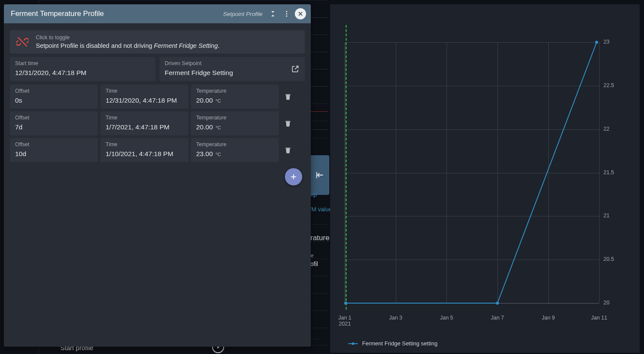 The height and width of the screenshot is (354, 644). What do you see at coordinates (400, 343) in the screenshot?
I see `legend-label: Ferment Fridge Setting setting` at bounding box center [400, 343].